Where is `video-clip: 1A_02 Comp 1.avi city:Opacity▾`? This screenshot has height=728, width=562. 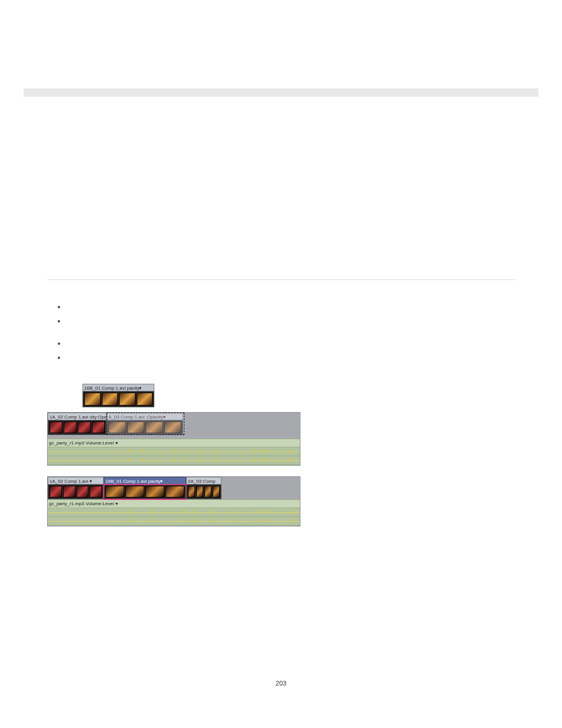 video-clip: 1A_02 Comp 1.avi city:Opacity▾ is located at coordinates (77, 424).